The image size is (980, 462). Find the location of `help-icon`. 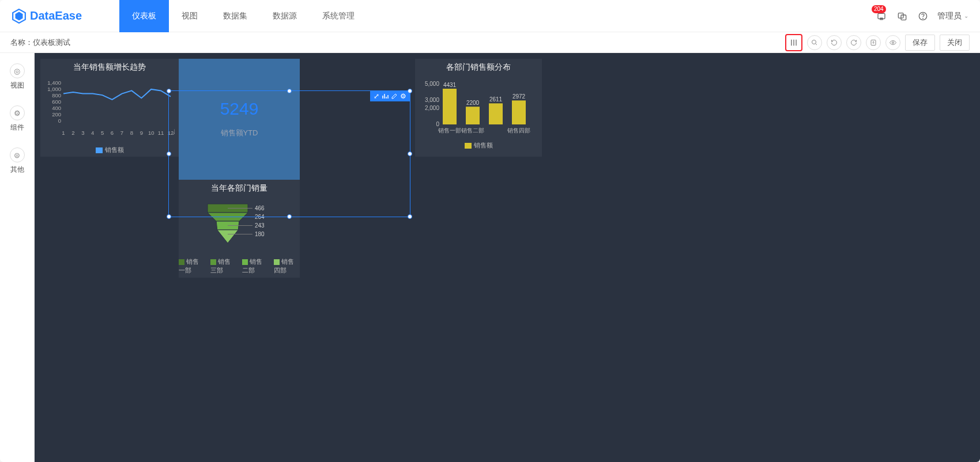

help-icon is located at coordinates (923, 16).